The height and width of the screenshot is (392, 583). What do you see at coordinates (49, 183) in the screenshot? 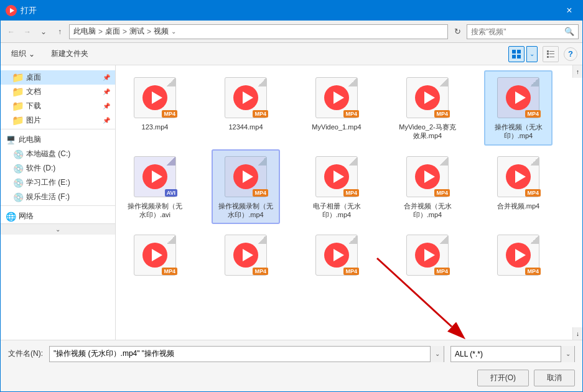
I see `sidebar-label-edrive: 学习工作 (E:)` at bounding box center [49, 183].